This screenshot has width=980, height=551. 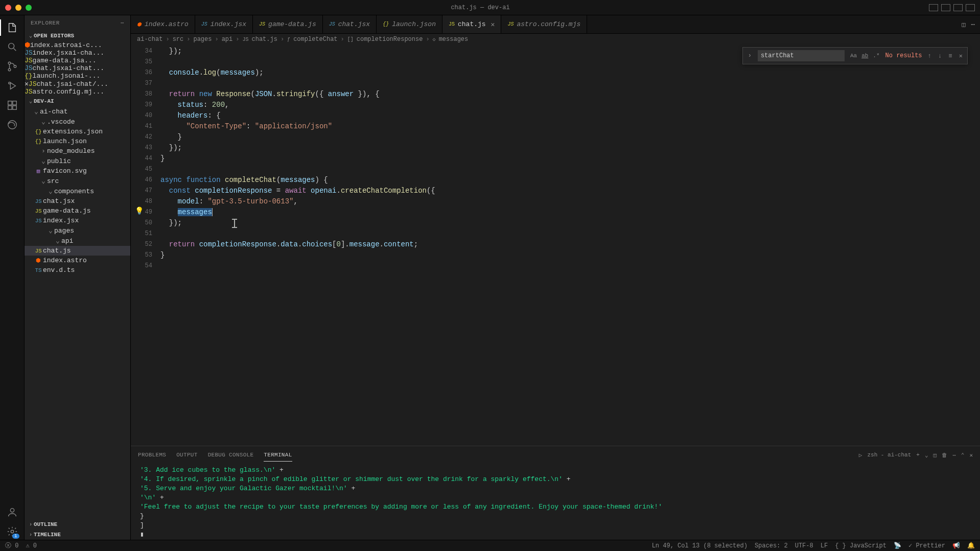 I want to click on breadcrumb-item: pages, so click(x=202, y=39).